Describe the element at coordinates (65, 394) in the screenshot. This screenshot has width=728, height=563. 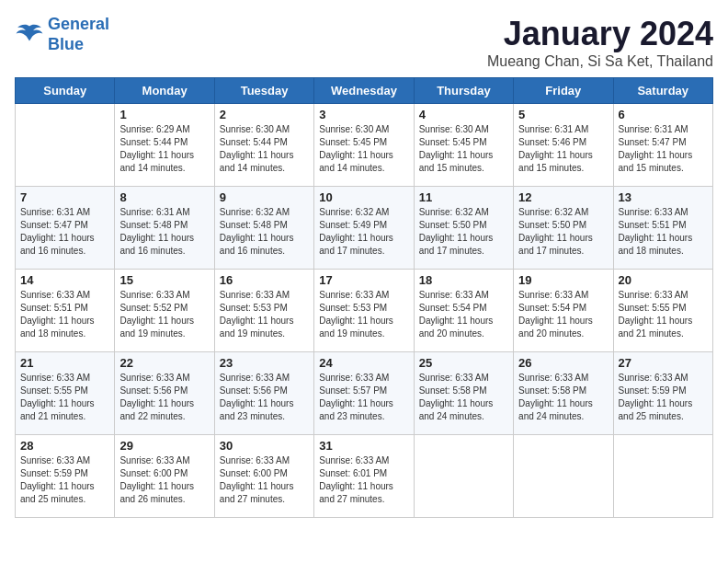
I see `calendar-cell: 21Sunrise: 6:33 AM Sunset: 5:55 PM Dayli…` at that location.